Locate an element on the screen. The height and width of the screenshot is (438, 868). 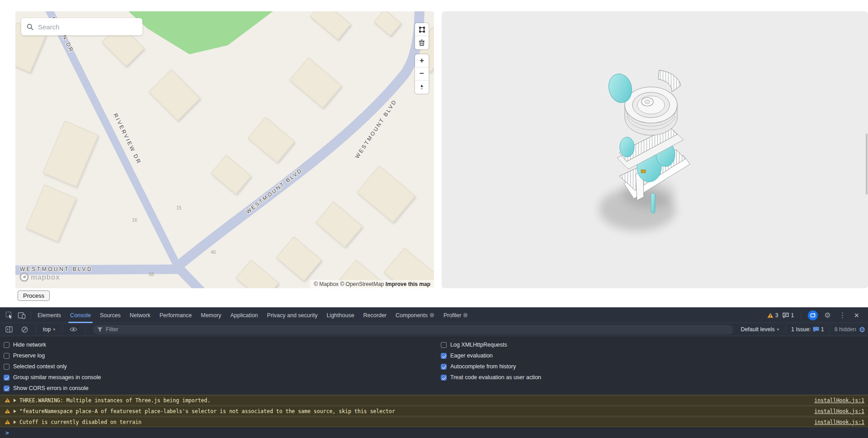
tab-profiler: Profiler is located at coordinates (456, 315).